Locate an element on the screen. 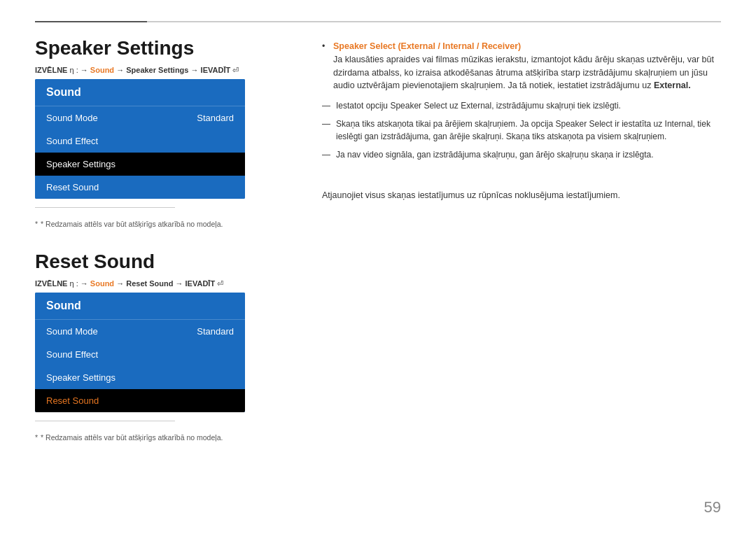  dash-item-1: Iestatot opciju Speaker Select uz Extern… is located at coordinates (522, 106).